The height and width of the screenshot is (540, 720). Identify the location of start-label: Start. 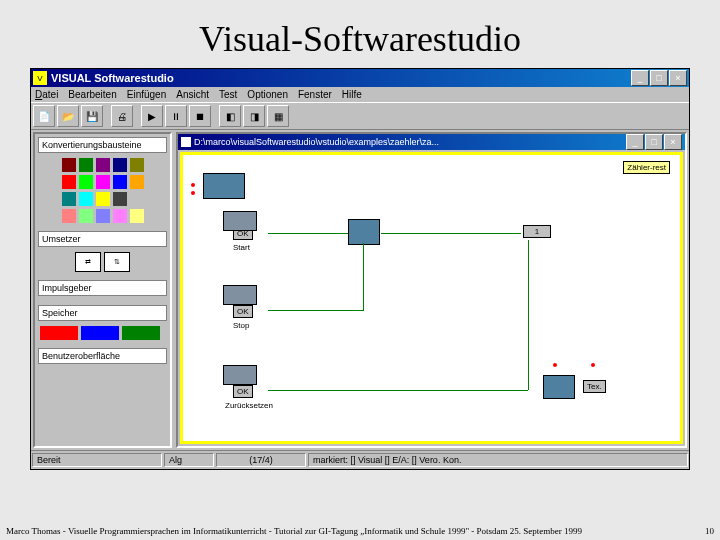
(242, 248).